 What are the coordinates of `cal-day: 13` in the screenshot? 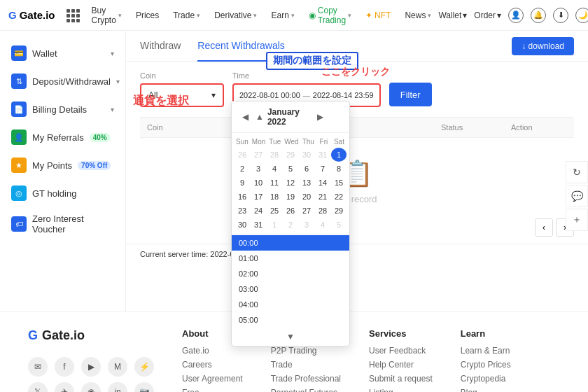 It's located at (307, 183).